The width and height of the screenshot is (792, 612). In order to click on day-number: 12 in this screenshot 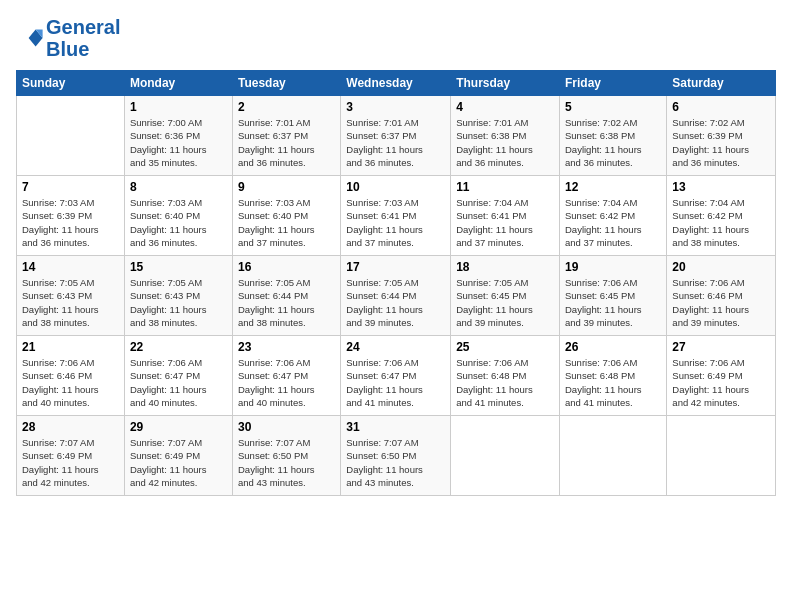, I will do `click(613, 187)`.